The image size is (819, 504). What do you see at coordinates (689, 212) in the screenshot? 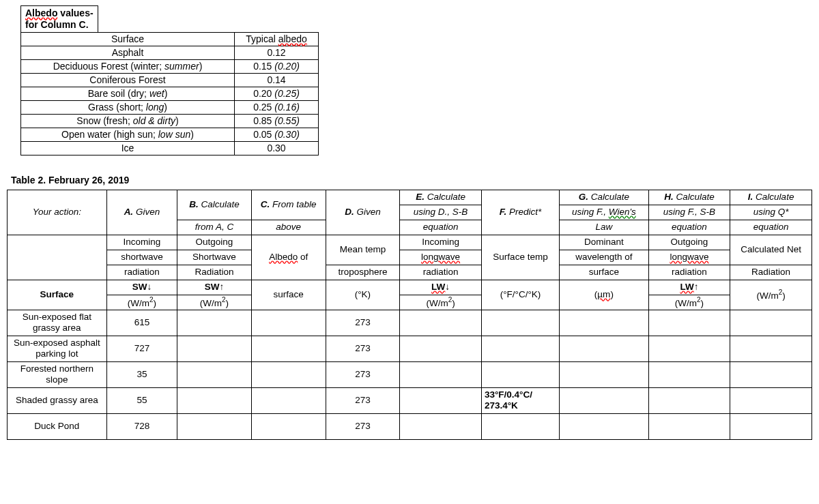
I see `colH-top2: using F., S-B` at bounding box center [689, 212].